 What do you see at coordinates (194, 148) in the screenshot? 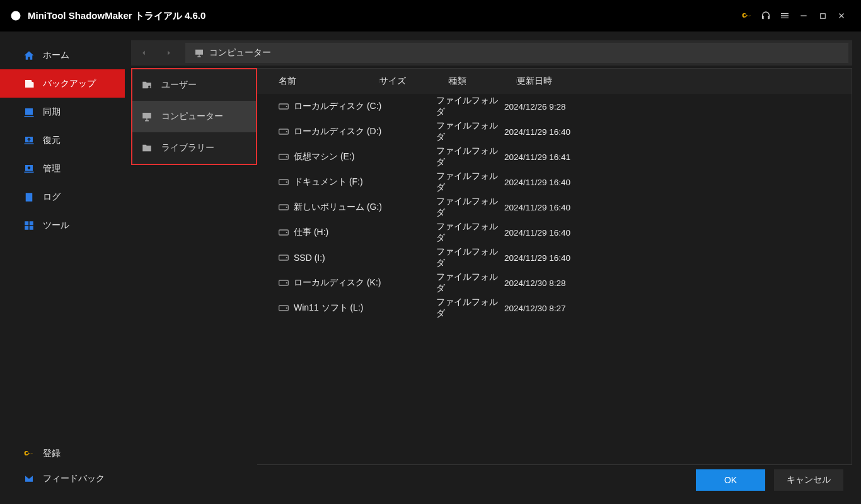
I see `tree-item-library: ライブラリー` at bounding box center [194, 148].